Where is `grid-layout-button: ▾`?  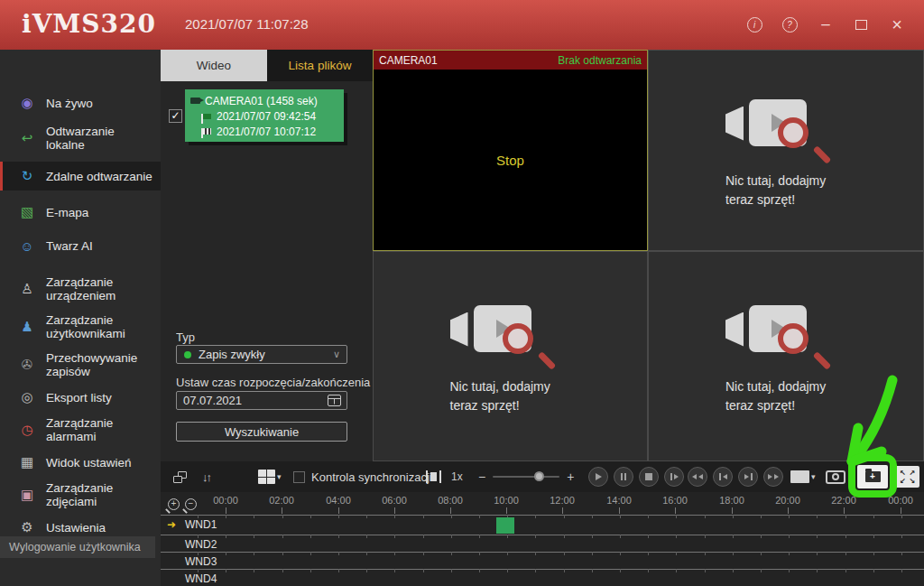
grid-layout-button: ▾ is located at coordinates (270, 477).